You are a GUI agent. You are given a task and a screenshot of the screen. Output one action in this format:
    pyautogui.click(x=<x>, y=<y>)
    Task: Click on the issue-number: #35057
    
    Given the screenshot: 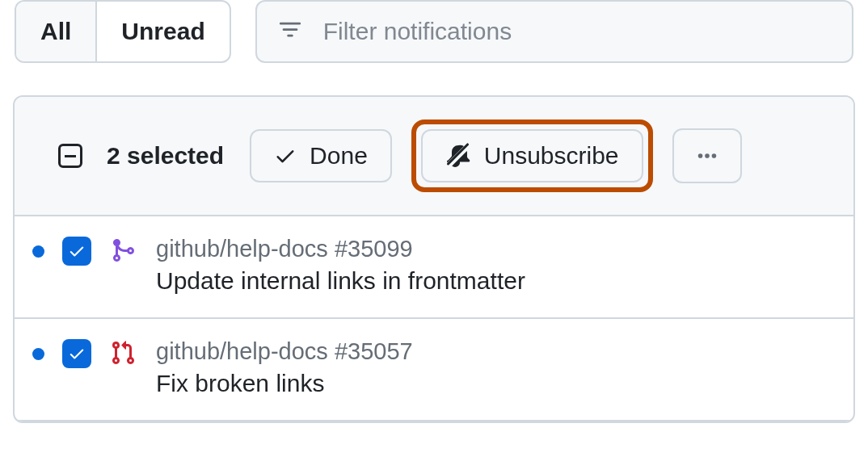 What is the action you would take?
    pyautogui.click(x=373, y=351)
    